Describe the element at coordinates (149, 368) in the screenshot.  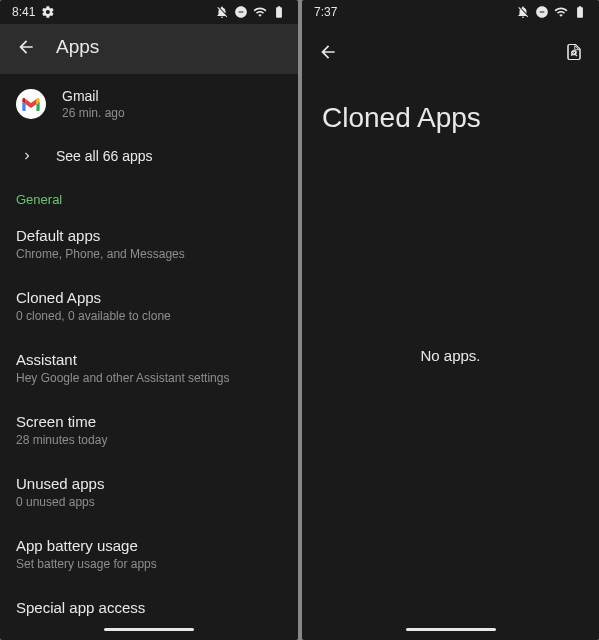
I see `setting-item: AssistantHey Google and other Assistant …` at that location.